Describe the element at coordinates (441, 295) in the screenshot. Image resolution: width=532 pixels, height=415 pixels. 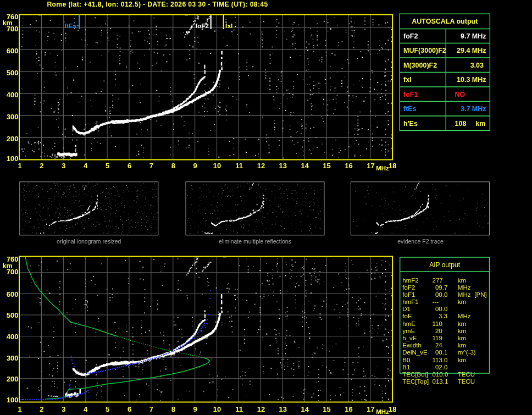
I see `svg-text: 00.0` at that location.